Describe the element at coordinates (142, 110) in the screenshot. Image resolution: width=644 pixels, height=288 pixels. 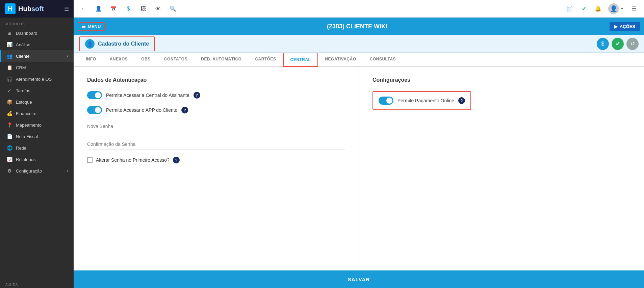
I see `toggle-app-label: Permite Acessar o APP do Cliente` at that location.